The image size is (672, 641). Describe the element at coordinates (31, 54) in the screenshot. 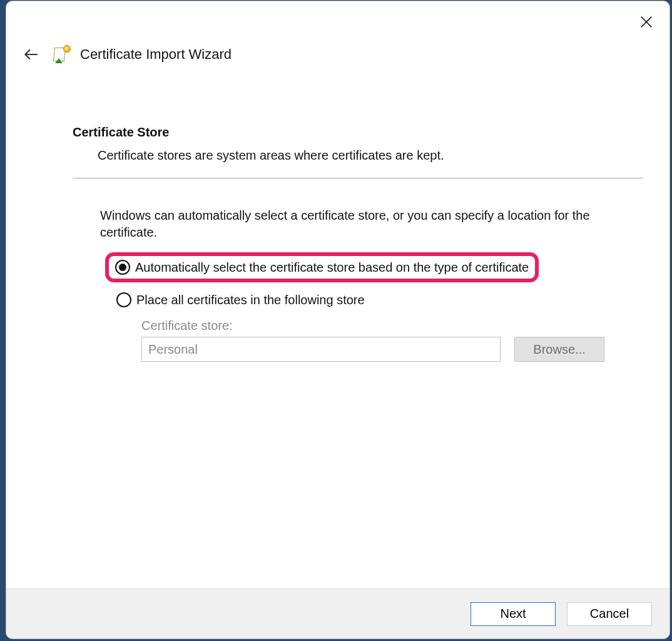

I see `back-arrow-icon` at that location.